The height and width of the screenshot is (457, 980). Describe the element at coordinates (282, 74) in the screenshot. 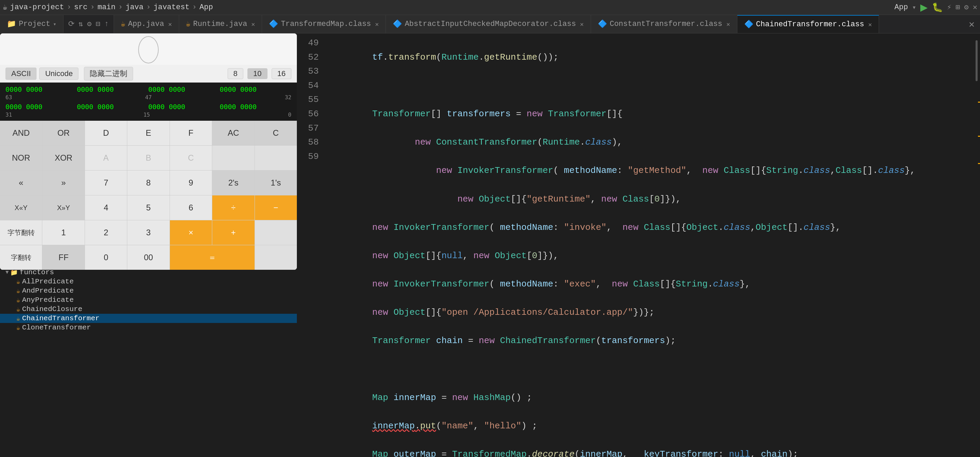

I see `calc-base-16-button: 16` at that location.